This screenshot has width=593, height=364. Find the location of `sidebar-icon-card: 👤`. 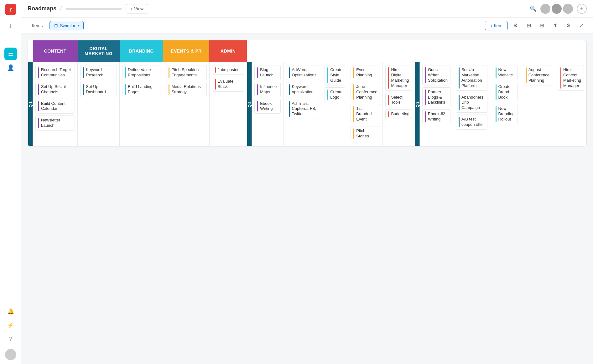

sidebar-icon-card: 👤 is located at coordinates (11, 68).